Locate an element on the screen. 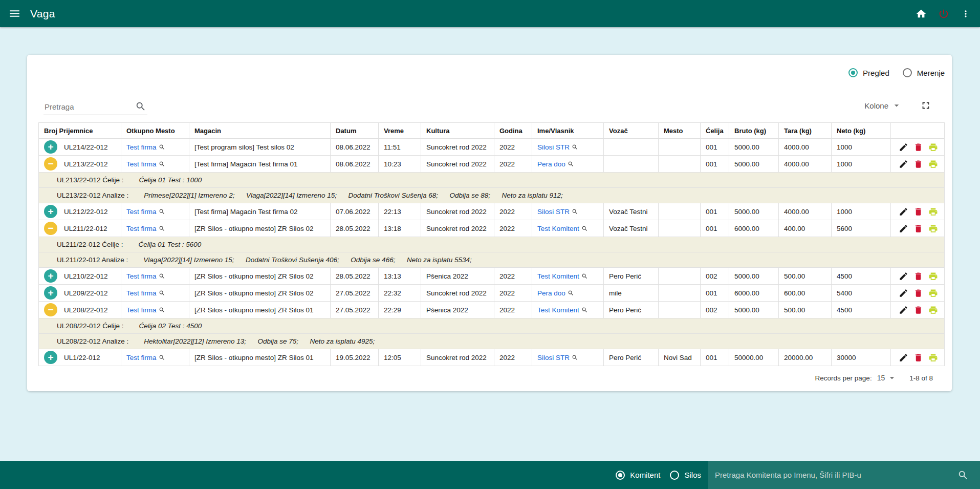  radio-komitent-circle-icon is located at coordinates (620, 475).